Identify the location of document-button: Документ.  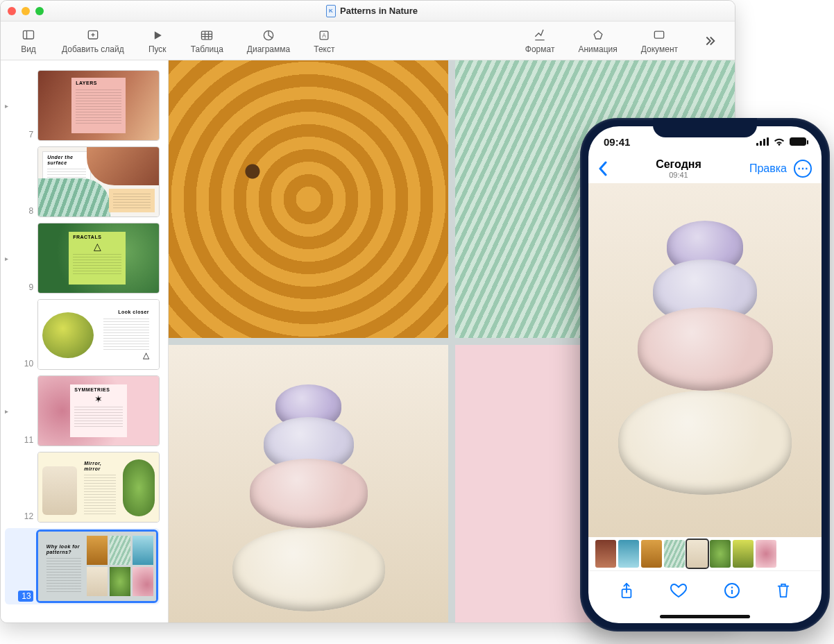
(659, 41).